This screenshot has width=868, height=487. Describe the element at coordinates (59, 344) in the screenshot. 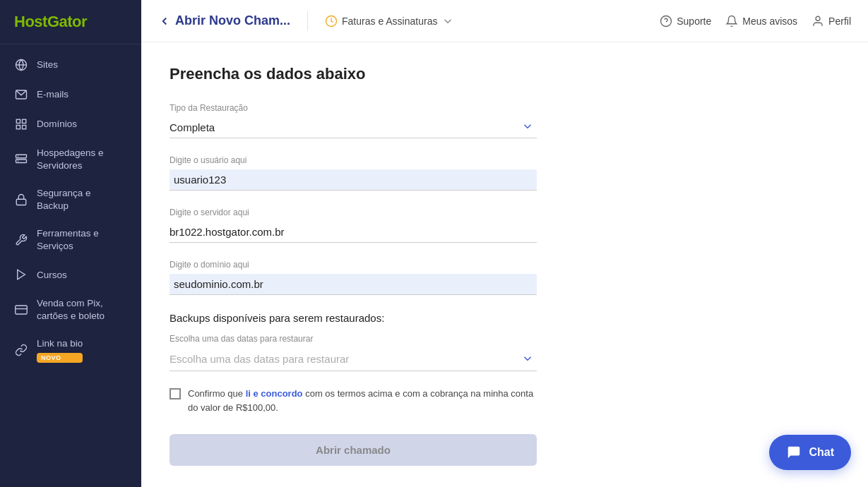

I see `sidebar-item-label-linkbio: Link na bio` at that location.